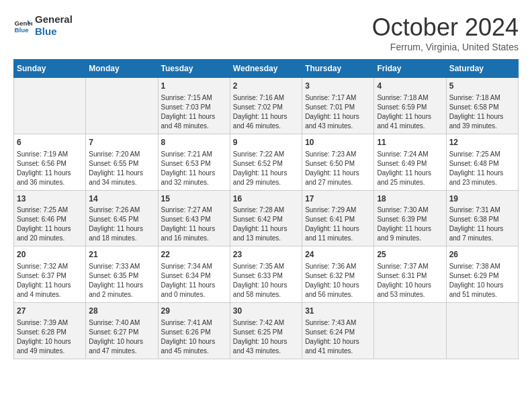 This screenshot has height=411, width=532. What do you see at coordinates (194, 281) in the screenshot?
I see `day-info: Sunrise: 7:34 AM Sunset: 6:34 PM Dayligh…` at bounding box center [194, 281].